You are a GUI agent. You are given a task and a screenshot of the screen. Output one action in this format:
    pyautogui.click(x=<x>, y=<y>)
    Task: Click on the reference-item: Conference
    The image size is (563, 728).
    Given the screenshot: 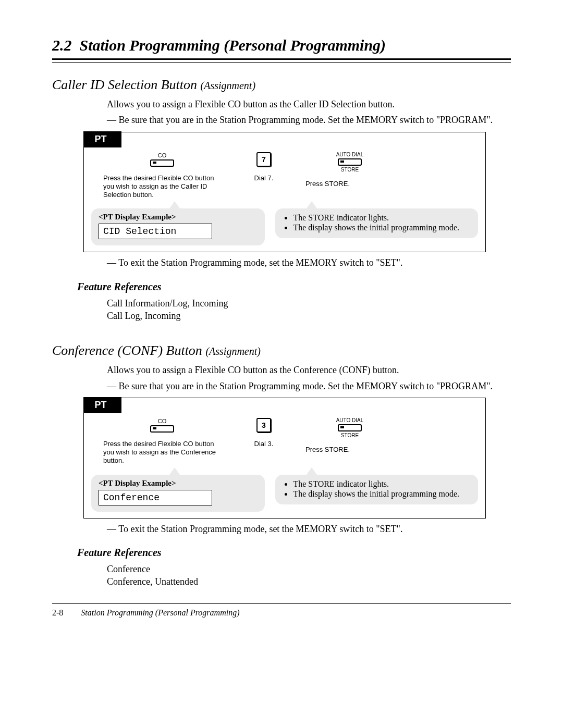 What is the action you would take?
    pyautogui.click(x=309, y=569)
    